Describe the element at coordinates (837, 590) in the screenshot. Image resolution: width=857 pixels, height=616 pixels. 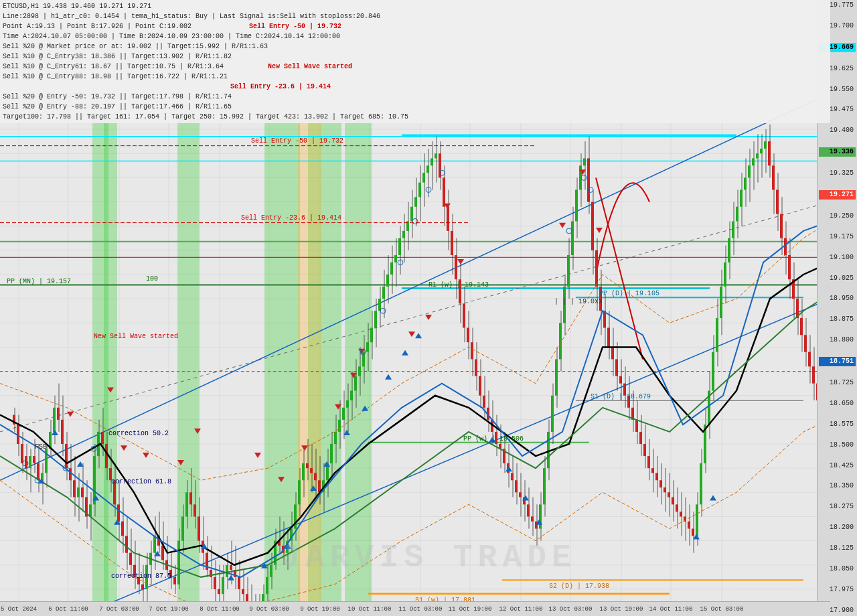
I see `price-label-17_975: 17.975` at that location.